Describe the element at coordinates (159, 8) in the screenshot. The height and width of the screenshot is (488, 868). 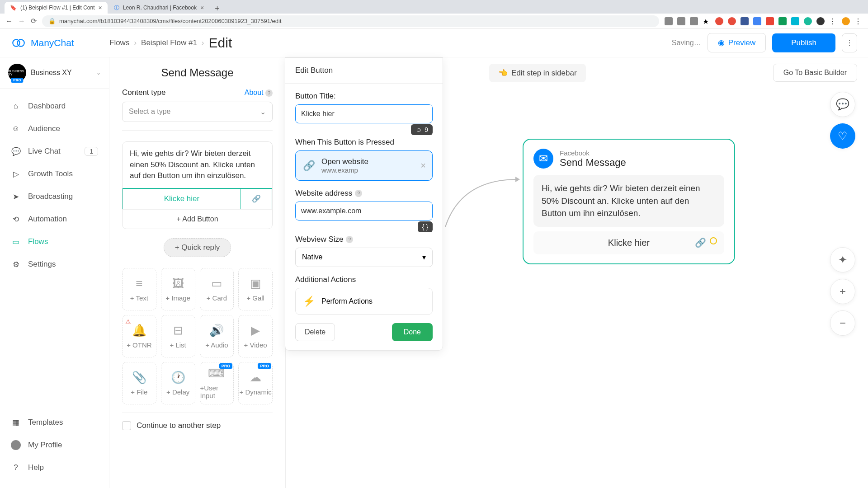
I see `browser-tab: ⓕ Leon R. Chaudhari | Facebook ×` at that location.